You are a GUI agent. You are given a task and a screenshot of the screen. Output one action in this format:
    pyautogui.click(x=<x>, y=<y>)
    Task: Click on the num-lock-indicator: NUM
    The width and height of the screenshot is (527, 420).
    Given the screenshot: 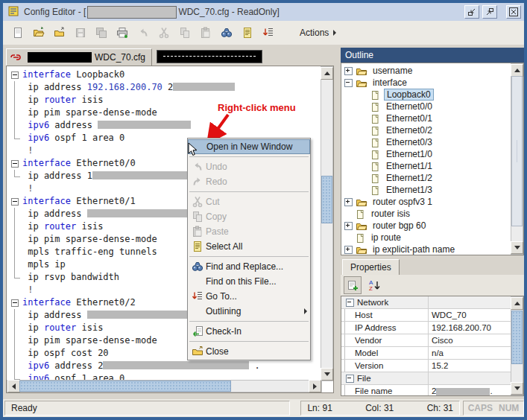 What is the action you would take?
    pyautogui.click(x=508, y=408)
    